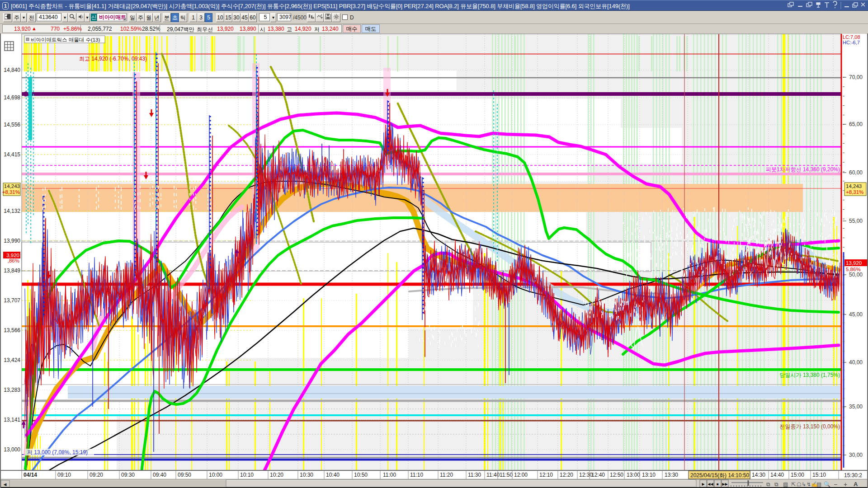 Image resolution: width=868 pixels, height=488 pixels. Describe the element at coordinates (856, 275) in the screenshot. I see `svg-text: 50,00` at that location.